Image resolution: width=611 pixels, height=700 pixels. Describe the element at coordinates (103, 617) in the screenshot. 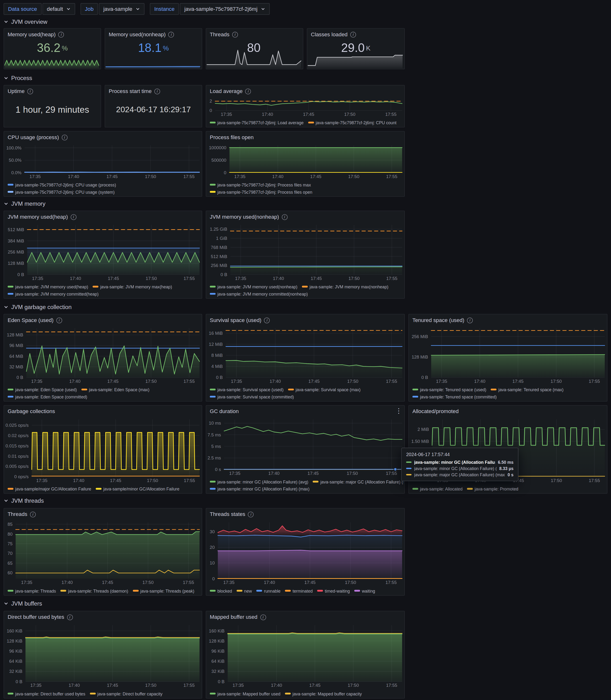

I see `panel-header: Direct buffer used bytes i` at that location.